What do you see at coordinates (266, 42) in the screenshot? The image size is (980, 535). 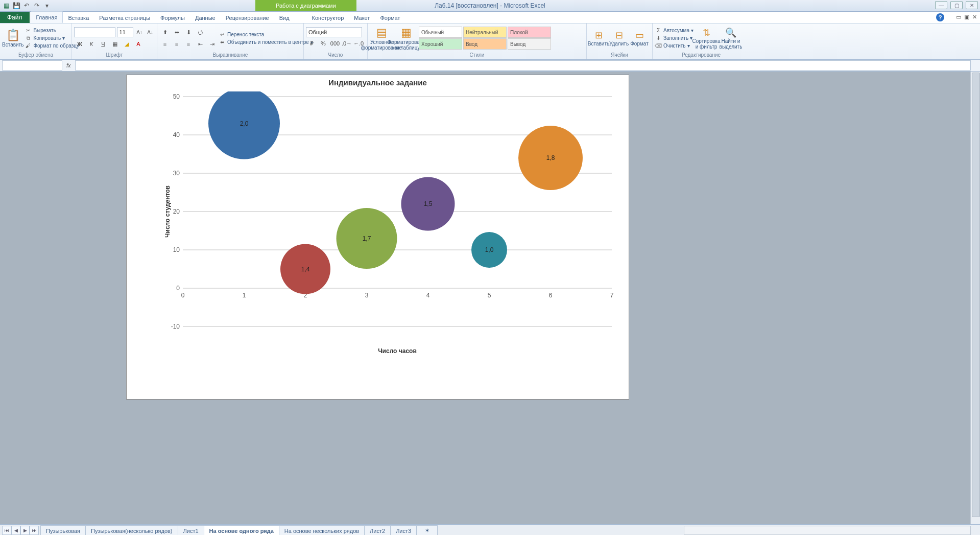 I see `merge-center-button: ⬌Объединить и поместить в центре ▾` at bounding box center [266, 42].